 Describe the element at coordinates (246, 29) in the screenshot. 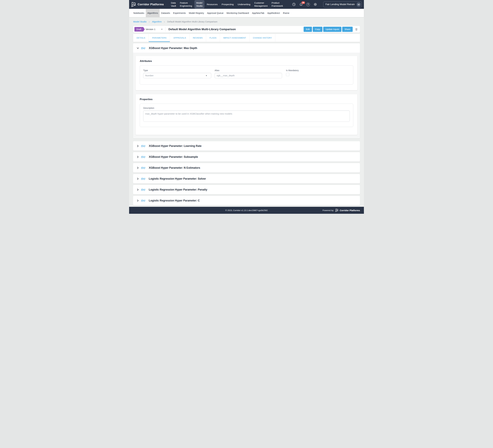

I see `title-bar: Draft Version 1 ▼ Default Model Algorith…` at that location.